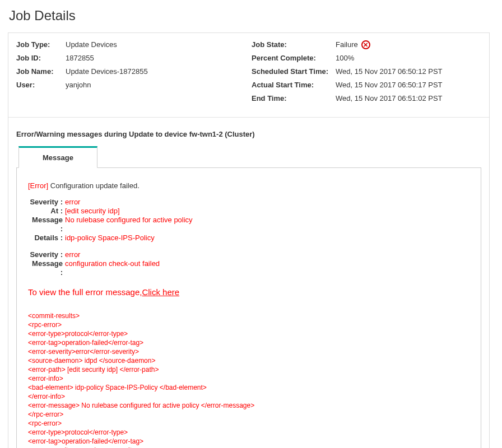  Describe the element at coordinates (249, 292) in the screenshot. I see `full-error-prompt: To view the full error message,Click her…` at that location.